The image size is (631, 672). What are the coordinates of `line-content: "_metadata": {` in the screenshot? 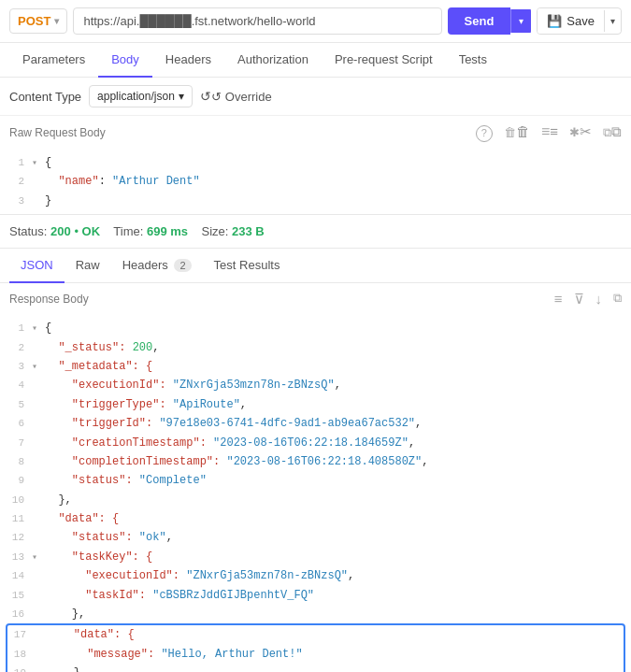 It's located at (335, 366).